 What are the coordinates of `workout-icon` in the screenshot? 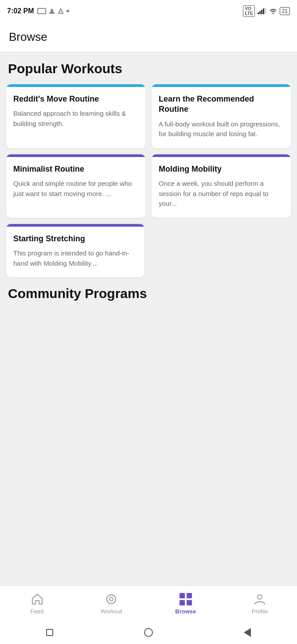 It's located at (111, 599).